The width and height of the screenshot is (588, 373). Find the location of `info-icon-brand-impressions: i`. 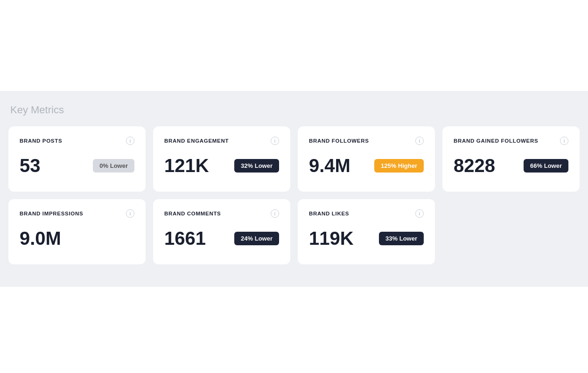

info-icon-brand-impressions: i is located at coordinates (130, 214).